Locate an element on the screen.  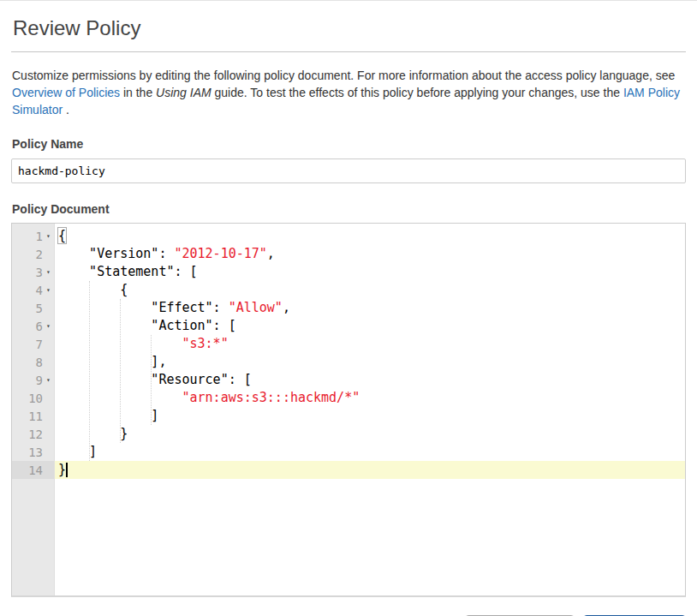
line-number: 14 is located at coordinates (36, 470).